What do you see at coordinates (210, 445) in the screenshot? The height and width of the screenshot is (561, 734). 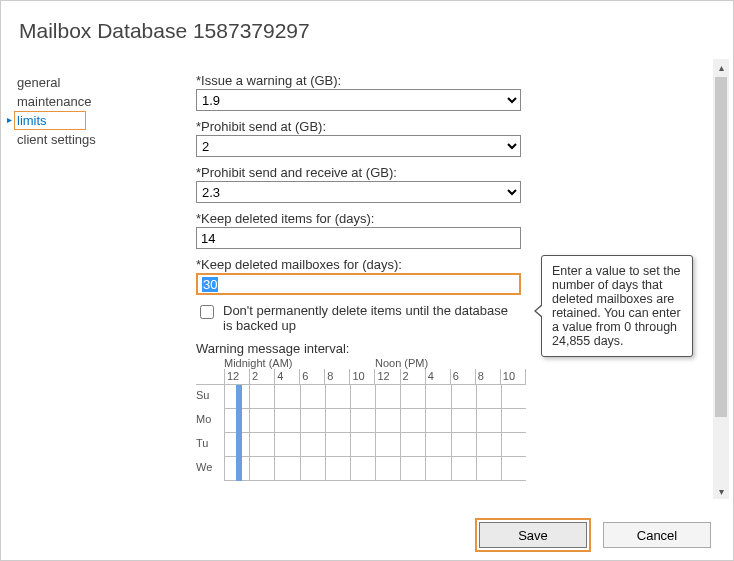 I see `day-label: Tu` at bounding box center [210, 445].